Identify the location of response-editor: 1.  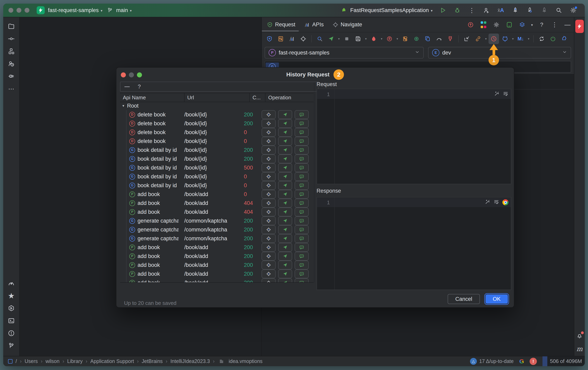
(414, 243).